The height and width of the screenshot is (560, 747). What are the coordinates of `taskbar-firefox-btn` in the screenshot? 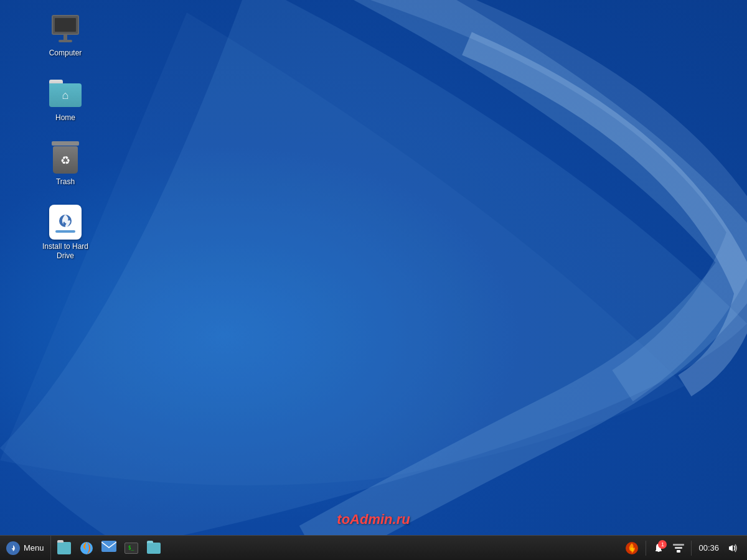 It's located at (87, 548).